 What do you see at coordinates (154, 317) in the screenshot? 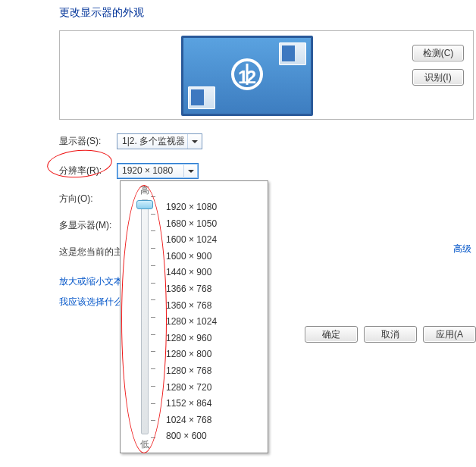
I see `slider-ticks` at bounding box center [154, 317].